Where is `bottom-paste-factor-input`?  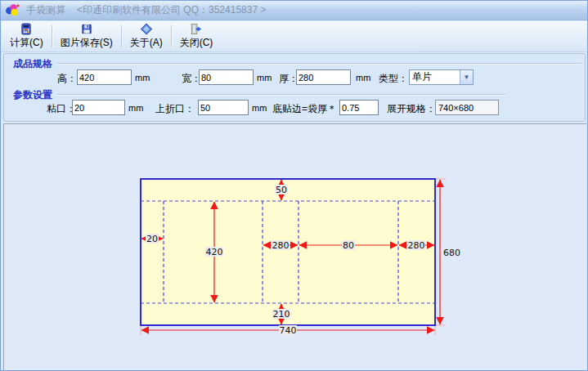
bottom-paste-factor-input is located at coordinates (359, 108).